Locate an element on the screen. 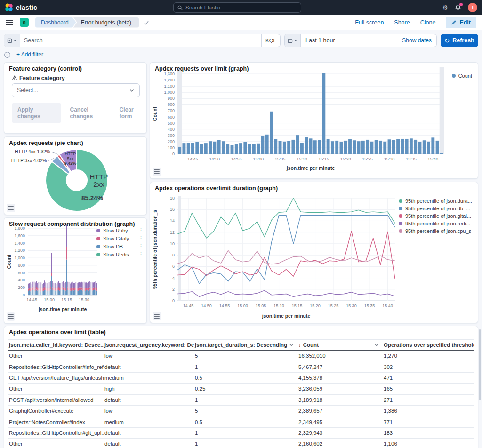  show-dates-button: Show dates is located at coordinates (419, 40).